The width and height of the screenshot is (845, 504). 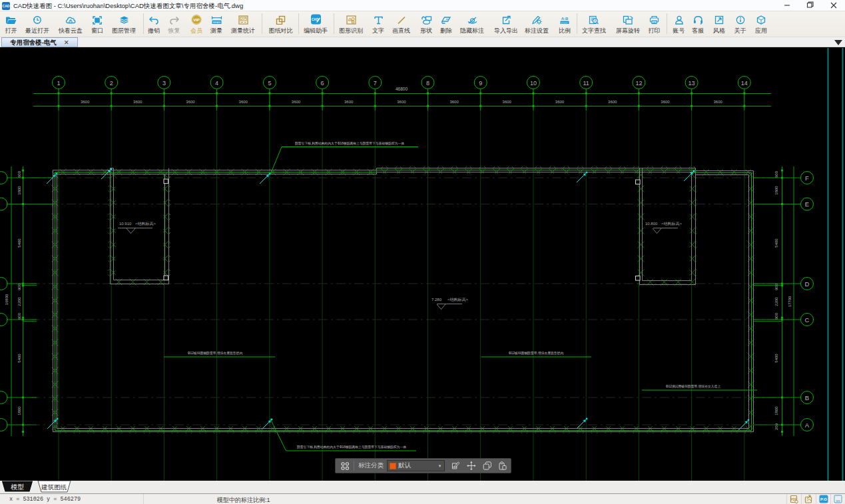 I want to click on svg-text: MEAS, so click(x=216, y=23).